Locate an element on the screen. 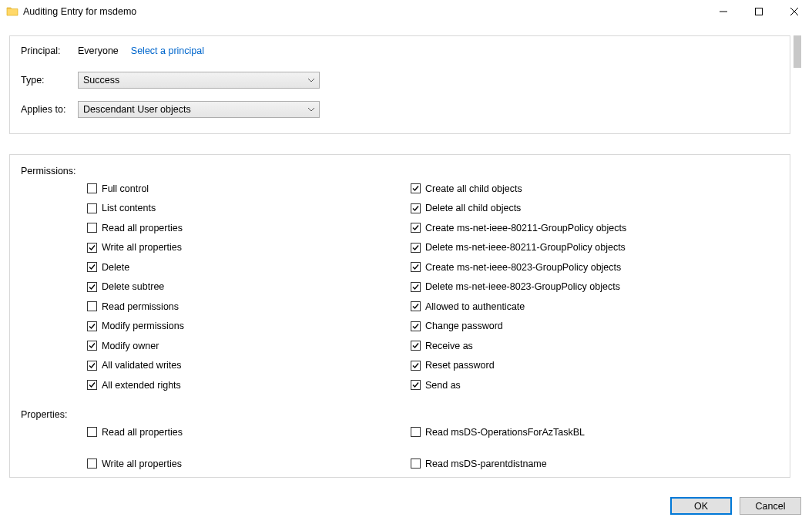 This screenshot has height=524, width=812. checkbox-label: Create ms-net-ieee-8023-GroupPolicy obje… is located at coordinates (523, 267).